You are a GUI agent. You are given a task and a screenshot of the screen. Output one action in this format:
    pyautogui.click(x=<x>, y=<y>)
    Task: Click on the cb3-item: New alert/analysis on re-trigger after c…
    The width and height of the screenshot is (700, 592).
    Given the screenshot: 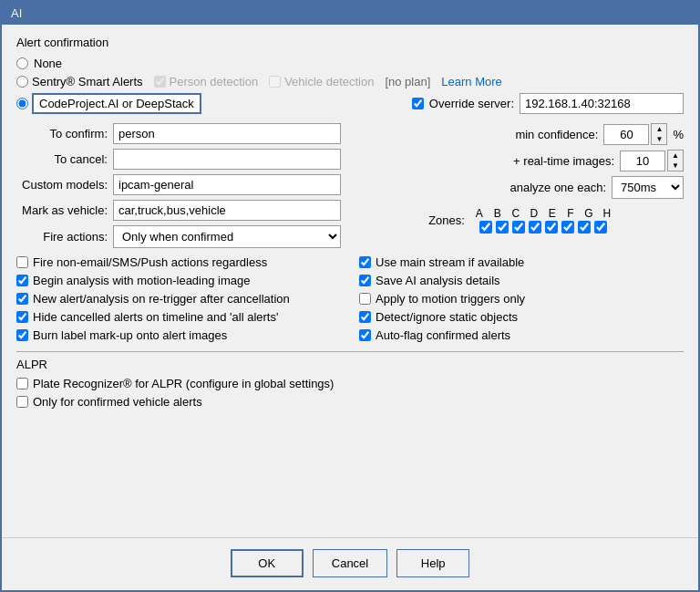 What is the action you would take?
    pyautogui.click(x=179, y=299)
    